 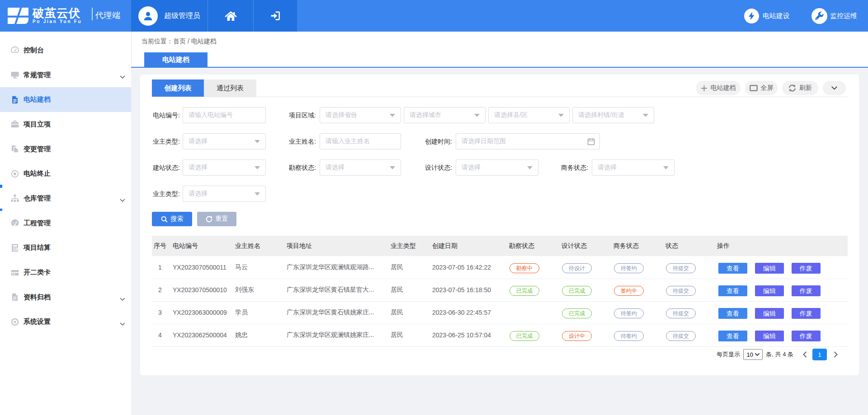 What do you see at coordinates (445, 115) in the screenshot?
I see `city-select: 请选择城市` at bounding box center [445, 115].